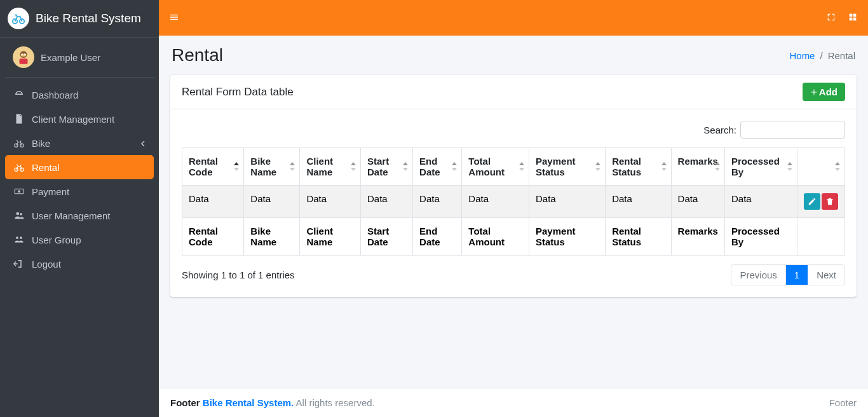 Image resolution: width=868 pixels, height=417 pixels. Describe the element at coordinates (824, 92) in the screenshot. I see `add-button: Add` at that location.